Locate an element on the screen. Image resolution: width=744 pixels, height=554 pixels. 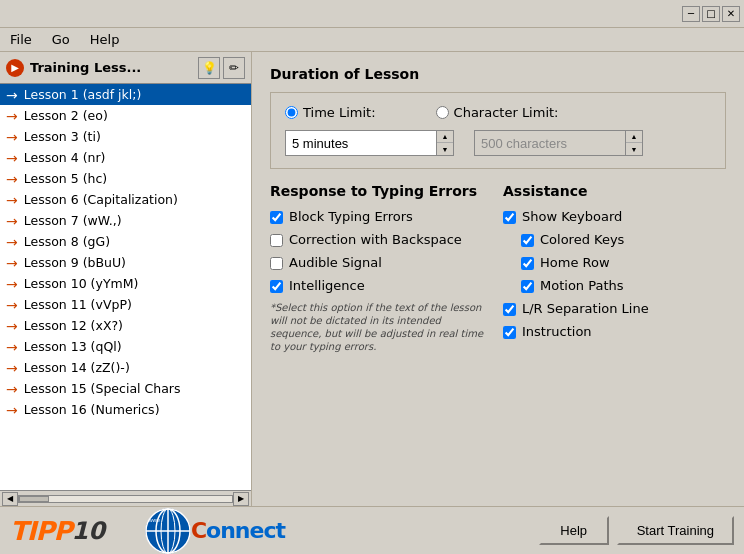
lesson-label: Lesson 12 (xX?) is located at coordinates (74, 326).